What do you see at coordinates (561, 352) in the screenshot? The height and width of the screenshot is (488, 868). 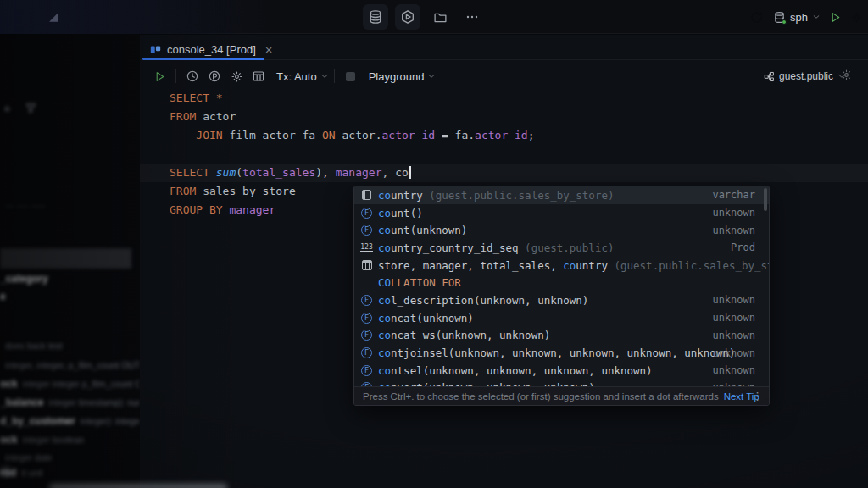 I see `completion-item: Fcontjoinsel(unknown, unknown, unknown, …` at bounding box center [561, 352].